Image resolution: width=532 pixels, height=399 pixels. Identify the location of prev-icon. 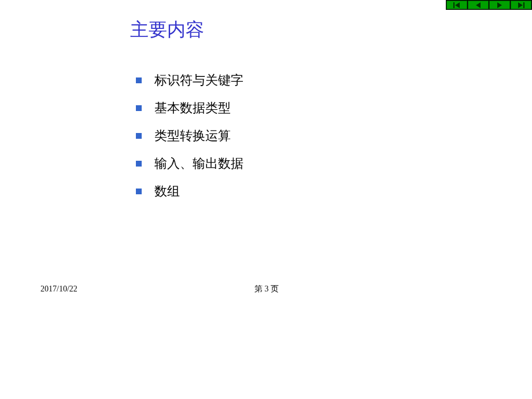
(478, 5).